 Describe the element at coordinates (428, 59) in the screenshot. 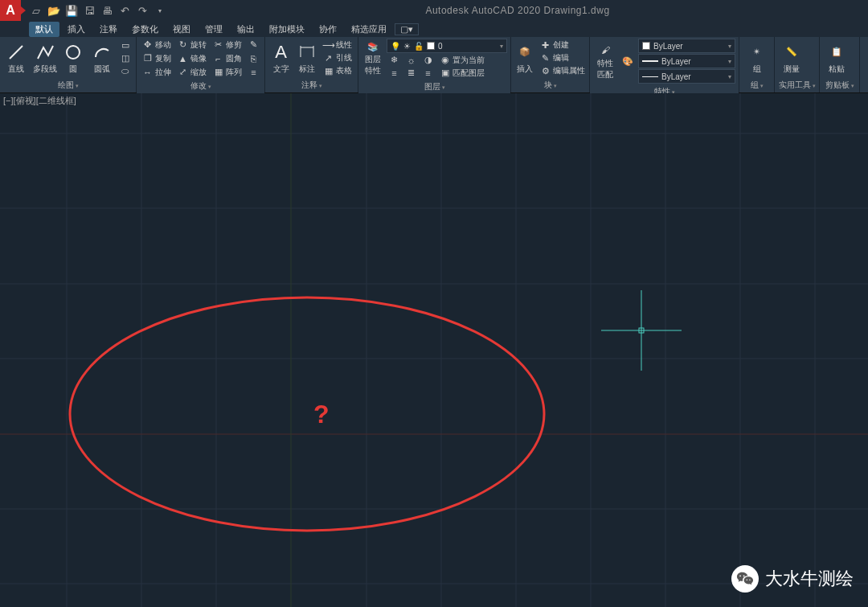

I see `layer-lock-icon: ◑` at that location.